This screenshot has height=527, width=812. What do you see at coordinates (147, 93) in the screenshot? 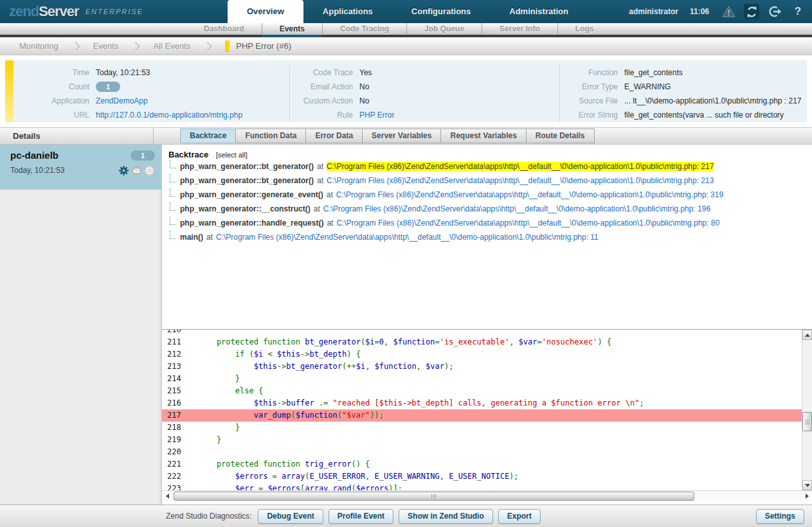
I see `info-group-general: TimeToday, 10:21:53Count1ApplicationZend…` at bounding box center [147, 93].